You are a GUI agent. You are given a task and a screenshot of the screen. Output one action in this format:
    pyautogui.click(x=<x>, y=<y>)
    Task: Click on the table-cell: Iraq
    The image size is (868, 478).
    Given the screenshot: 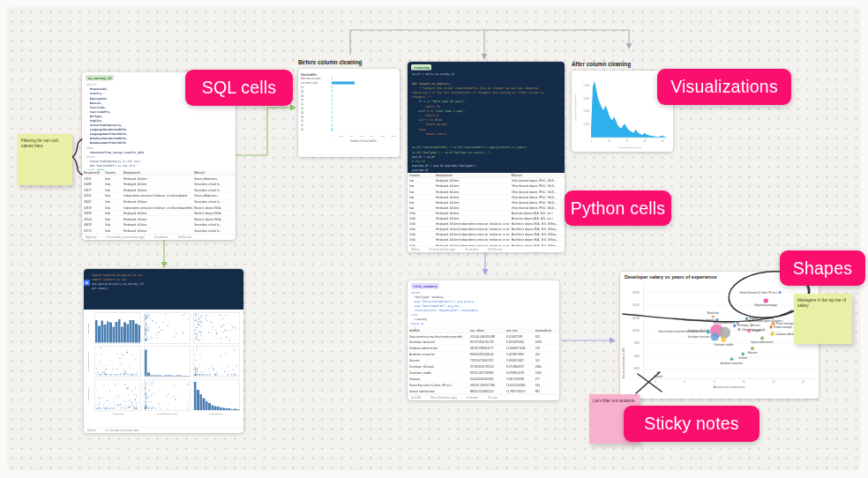 What is the action you would take?
    pyautogui.click(x=421, y=203)
    